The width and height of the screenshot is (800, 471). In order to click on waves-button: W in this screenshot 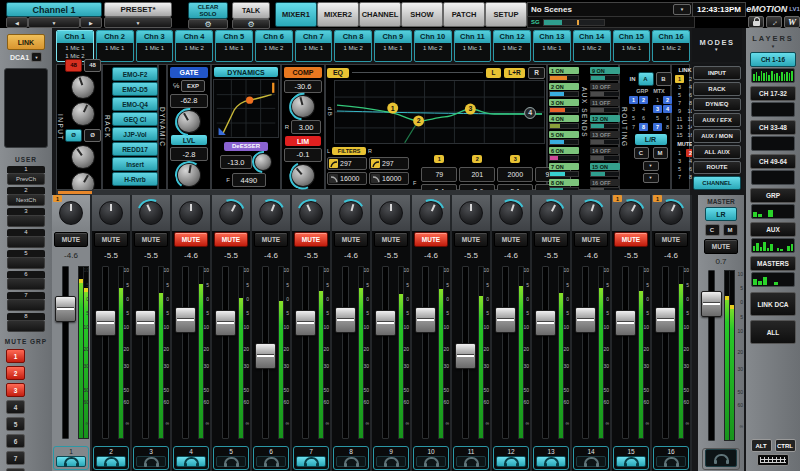, I will do `click(792, 22)`.